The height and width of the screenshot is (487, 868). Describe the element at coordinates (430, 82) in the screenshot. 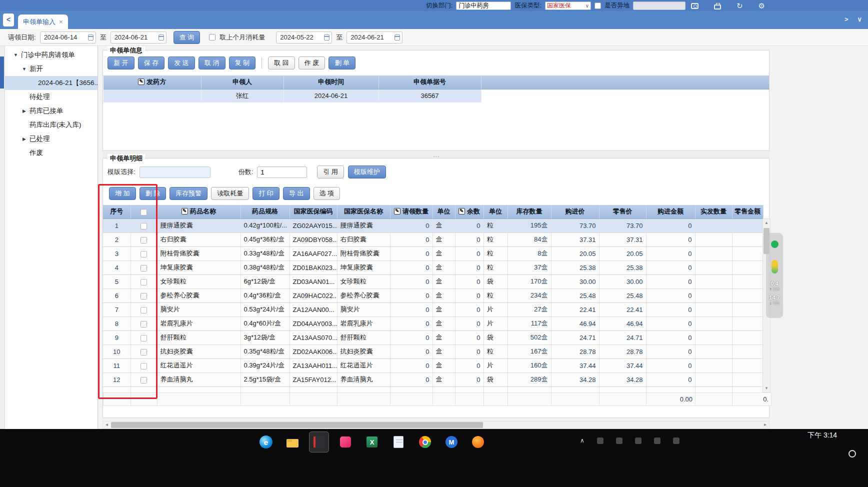

I see `info-column-header: 申领单据号` at that location.